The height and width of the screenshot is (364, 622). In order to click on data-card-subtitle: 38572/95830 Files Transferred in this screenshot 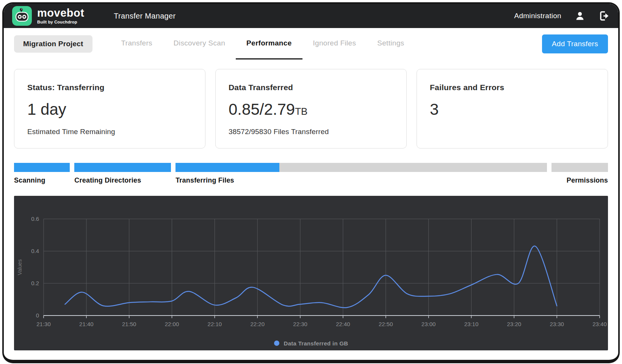, I will do `click(311, 132)`.